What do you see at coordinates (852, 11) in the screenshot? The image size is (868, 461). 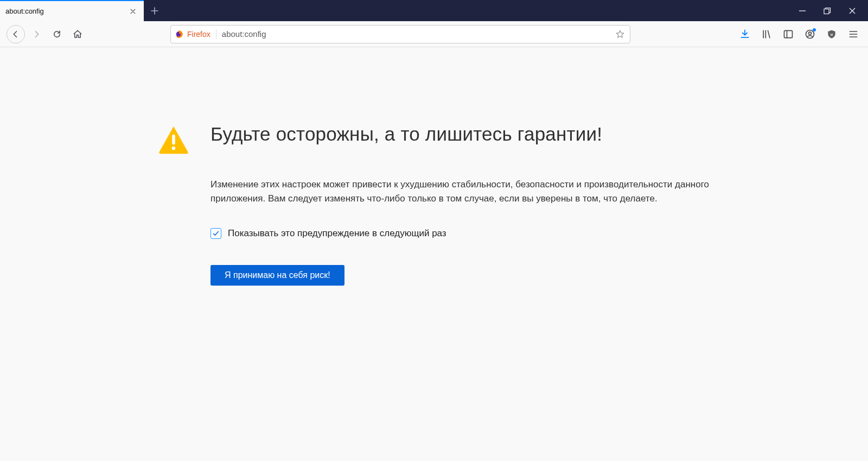 I see `window-close-icon` at bounding box center [852, 11].